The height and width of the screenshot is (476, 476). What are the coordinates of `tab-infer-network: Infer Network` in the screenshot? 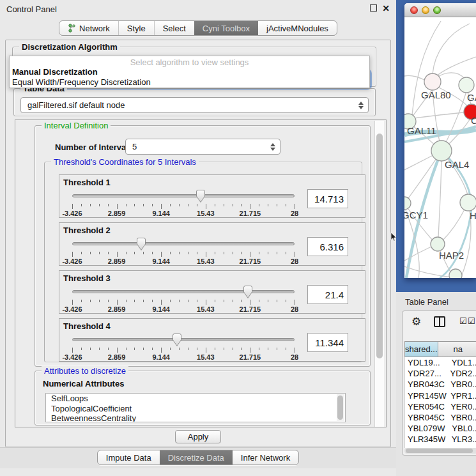 It's located at (266, 457).